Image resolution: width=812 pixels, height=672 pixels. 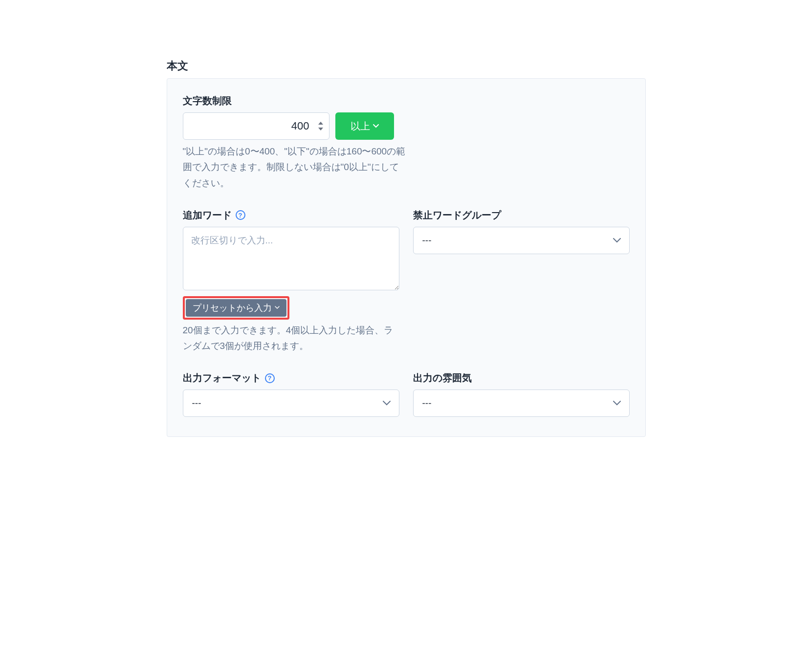 What do you see at coordinates (291, 259) in the screenshot?
I see `additional-words-input` at bounding box center [291, 259].